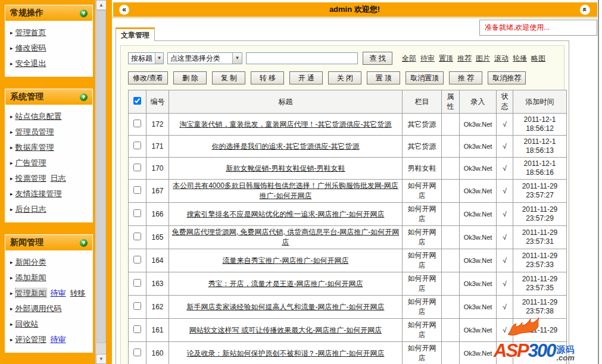  What do you see at coordinates (585, 10) in the screenshot?
I see `scroll-top-icon: «` at bounding box center [585, 10].